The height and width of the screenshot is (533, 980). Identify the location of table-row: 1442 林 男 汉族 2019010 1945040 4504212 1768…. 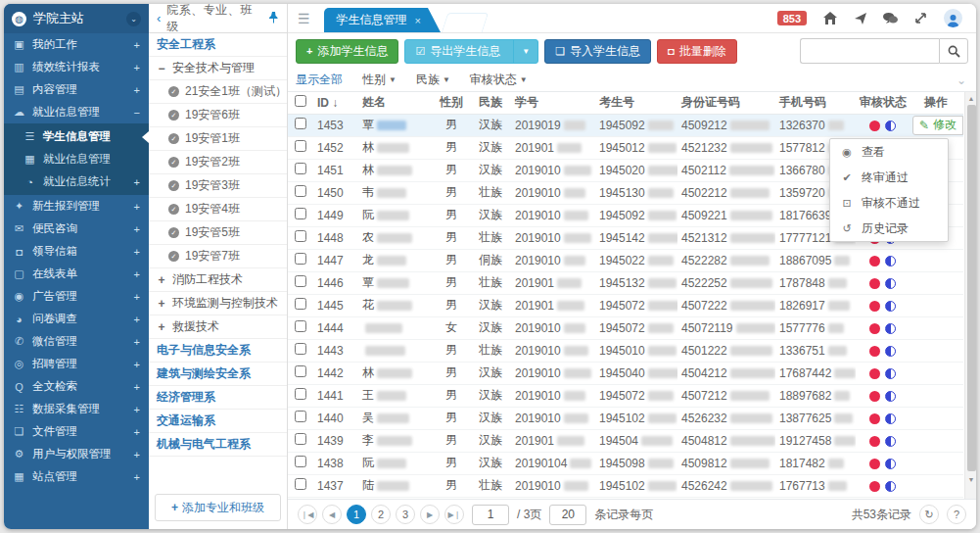
(626, 372).